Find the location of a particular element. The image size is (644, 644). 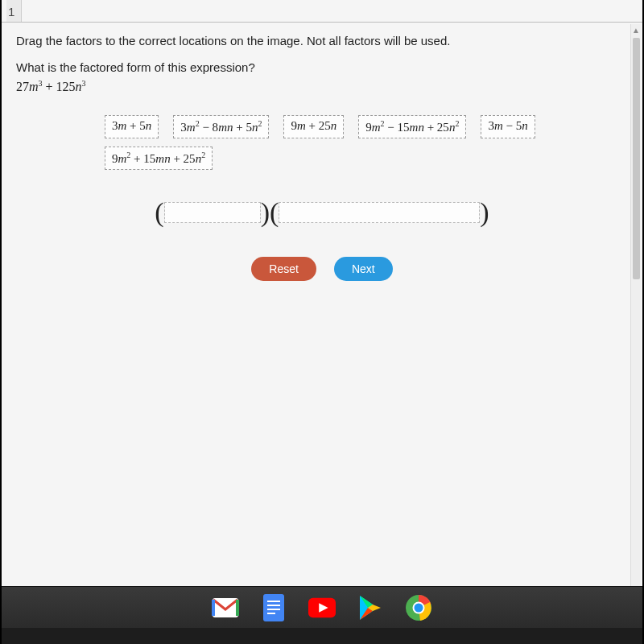

factor-tile-3m2-minus-8mn-plus-5n2: 3m2 − 8mn + 5n2 is located at coordinates (221, 127).